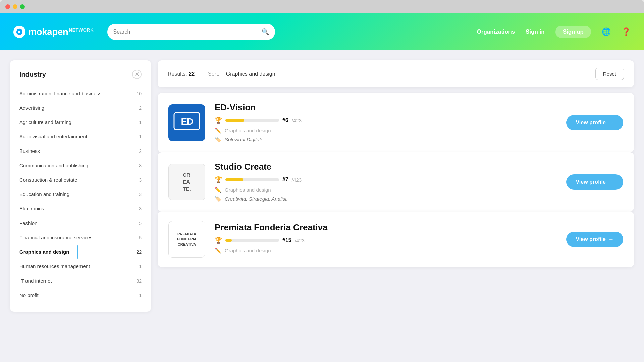 The height and width of the screenshot is (362, 644). Describe the element at coordinates (252, 120) in the screenshot. I see `rank-bar` at that location.